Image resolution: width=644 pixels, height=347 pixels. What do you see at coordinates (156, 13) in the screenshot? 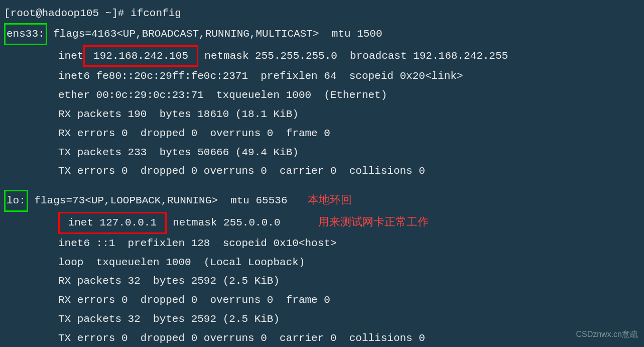
I see `command-text: ifconfig` at bounding box center [156, 13].